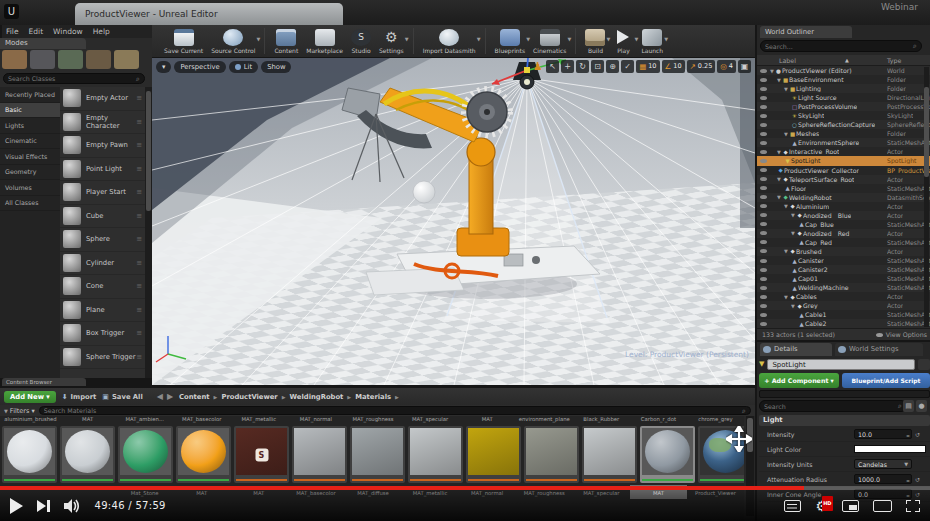  I want to click on asset-name: MAT_specular, so click(430, 421).